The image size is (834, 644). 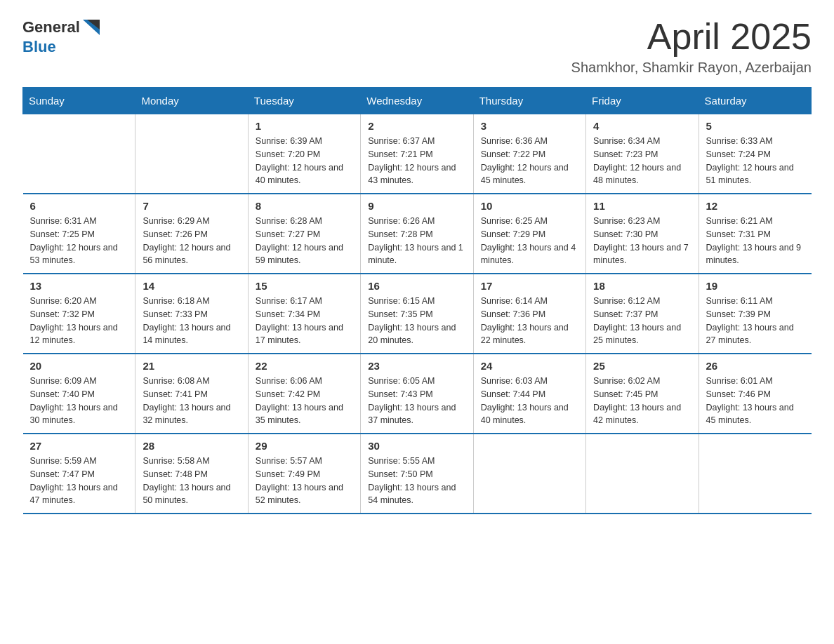 I want to click on day-info: Sunrise: 6:29 AM Sunset: 7:26 PM Dayligh…, so click(x=191, y=241).